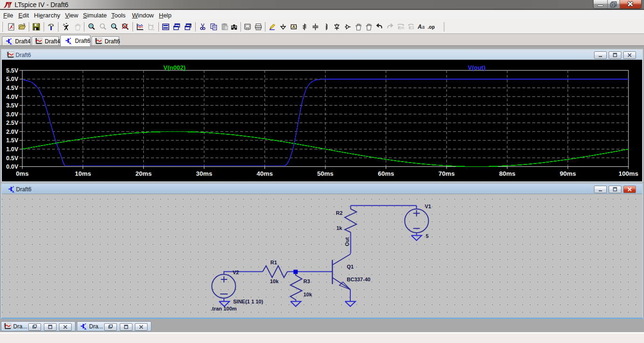 Image resolution: width=644 pixels, height=343 pixels. Describe the element at coordinates (307, 281) in the screenshot. I see `svg-text: R3` at that location.